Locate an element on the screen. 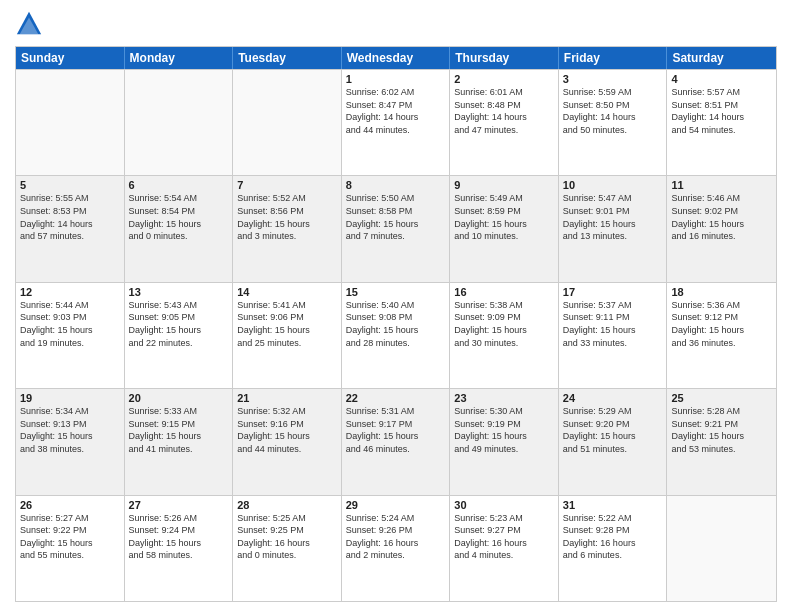 This screenshot has height=612, width=792. cell-info: Sunrise: 5:22 AMSunset: 9:28 PMDaylight:… is located at coordinates (613, 537).